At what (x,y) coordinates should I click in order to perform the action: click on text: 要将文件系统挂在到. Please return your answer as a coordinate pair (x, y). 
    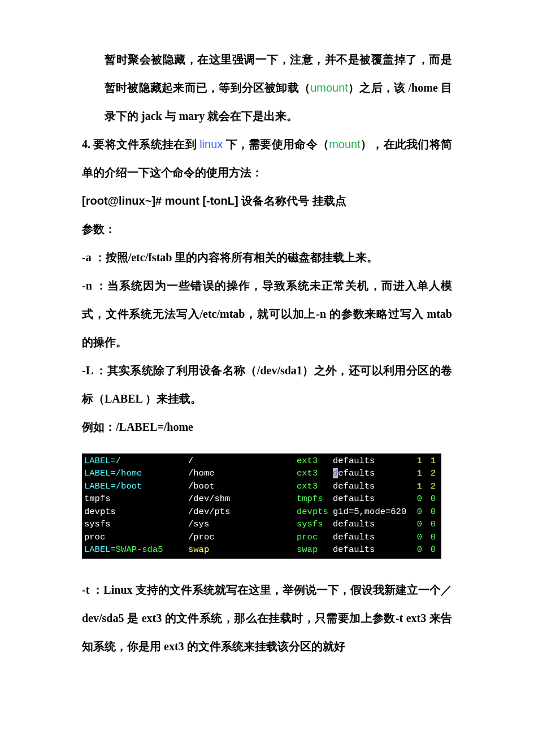
    Looking at the image, I should click on (146, 144).